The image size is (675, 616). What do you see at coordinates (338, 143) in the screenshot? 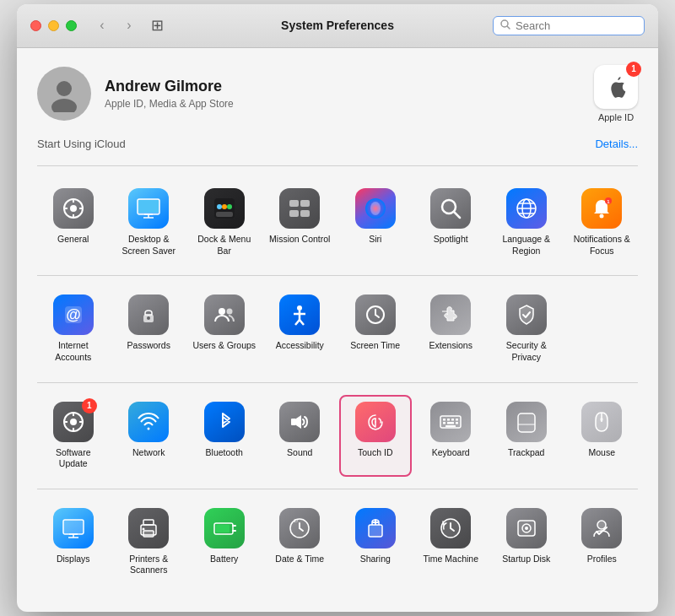
I see `icloud-banner: Start Using iCloud Details...` at bounding box center [338, 143].